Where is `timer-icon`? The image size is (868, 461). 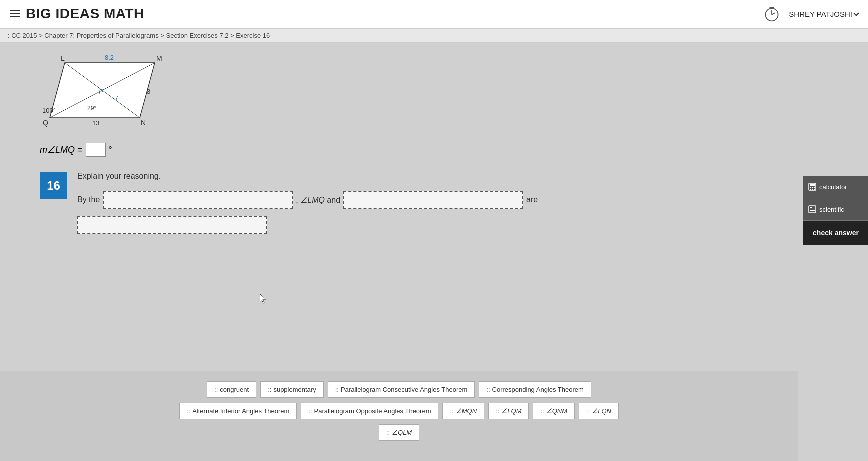
timer-icon is located at coordinates (772, 14).